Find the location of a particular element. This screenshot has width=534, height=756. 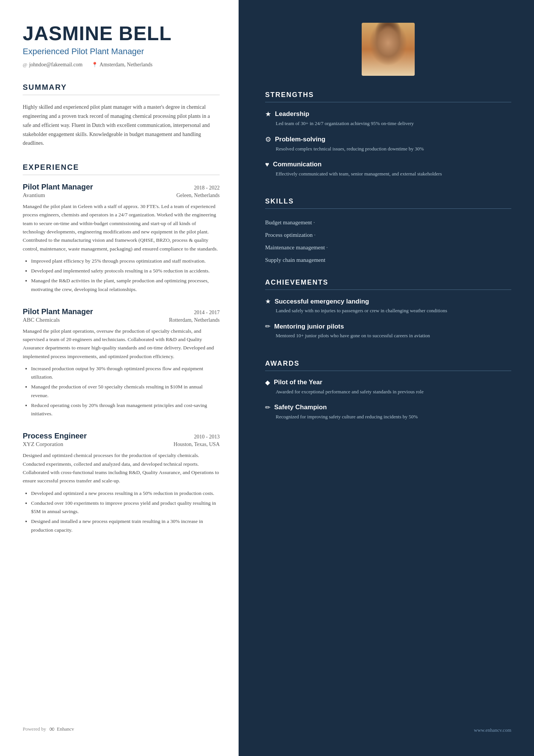

profile-photo is located at coordinates (388, 49).